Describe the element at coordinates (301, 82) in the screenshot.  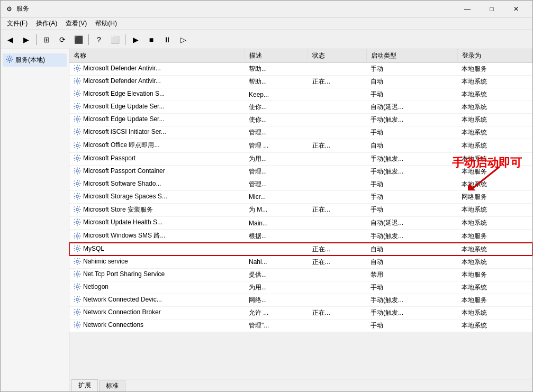
I see `table-row: Microsoft Defender Antivir...帮助...正在...自…` at that location.